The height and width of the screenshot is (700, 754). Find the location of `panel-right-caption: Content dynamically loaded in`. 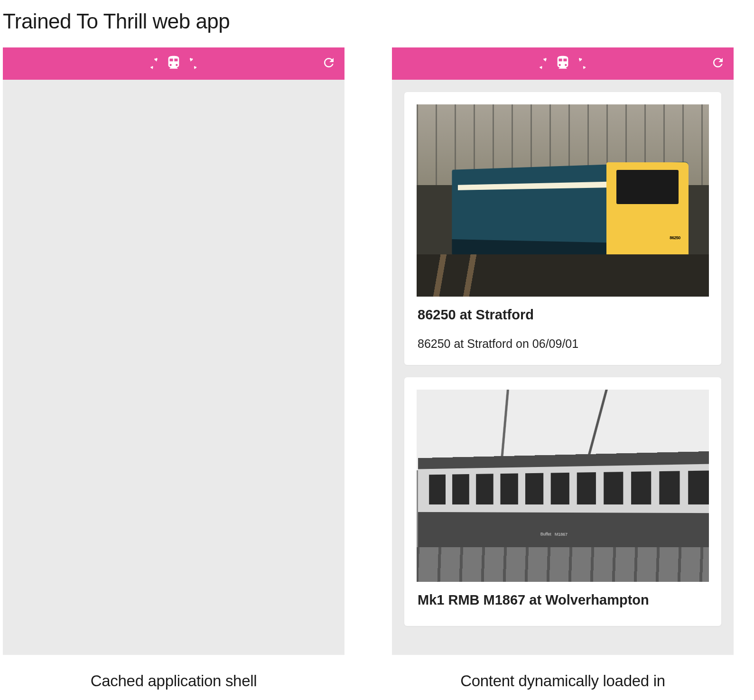

panel-right-caption: Content dynamically loaded in is located at coordinates (563, 672).